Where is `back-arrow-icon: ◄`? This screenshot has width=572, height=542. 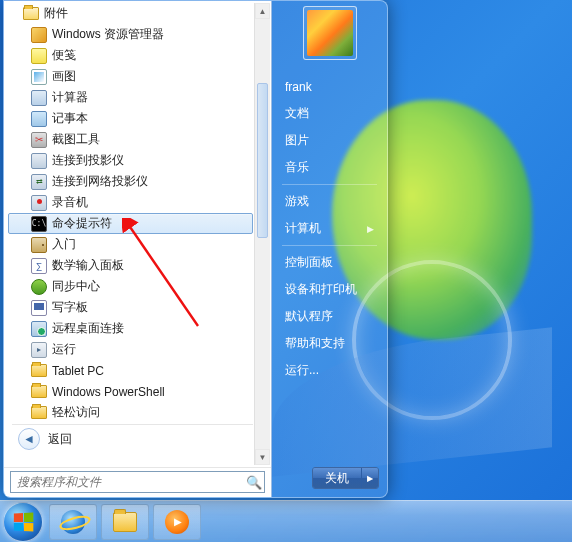
back-arrow-icon: ◄ is located at coordinates (29, 439).